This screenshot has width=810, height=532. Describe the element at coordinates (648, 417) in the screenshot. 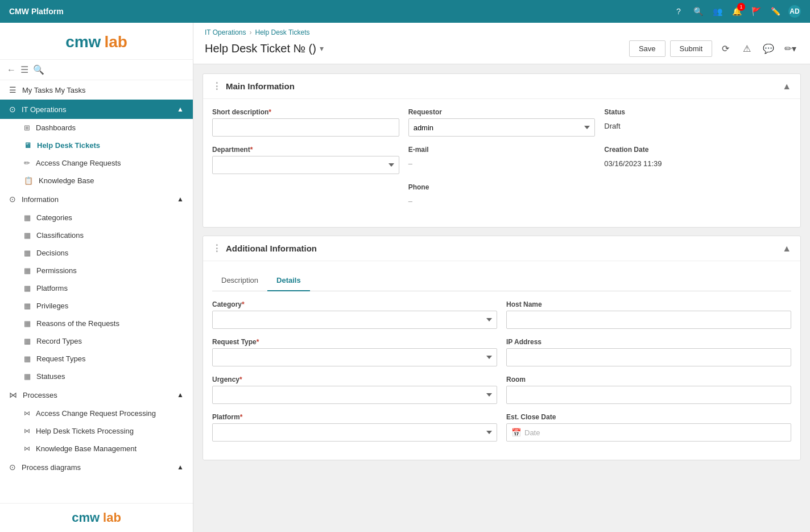

I see `est-close-date-label: Est. Close Date` at that location.